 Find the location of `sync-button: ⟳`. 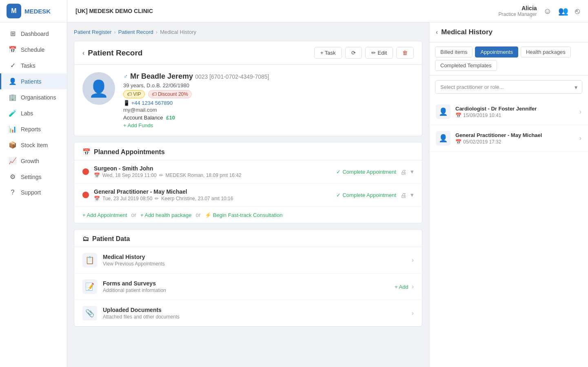

sync-button: ⟳ is located at coordinates (353, 53).